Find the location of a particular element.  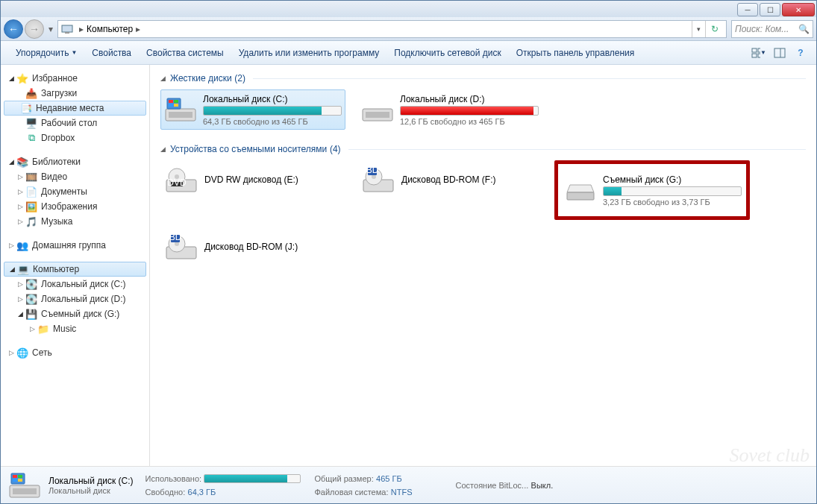

tree-homegroup: ▷👥Домашняя группа is located at coordinates (75, 245).